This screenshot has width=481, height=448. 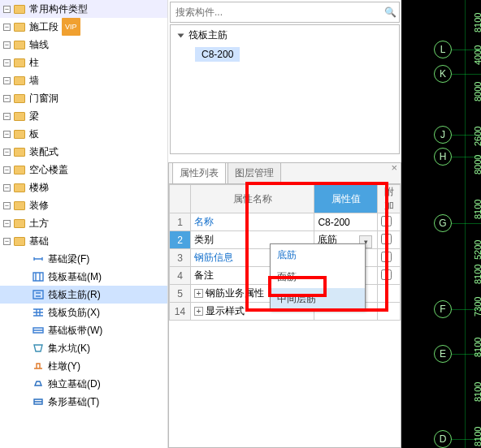 I want to click on tree-folder: −装配式, so click(x=84, y=152).